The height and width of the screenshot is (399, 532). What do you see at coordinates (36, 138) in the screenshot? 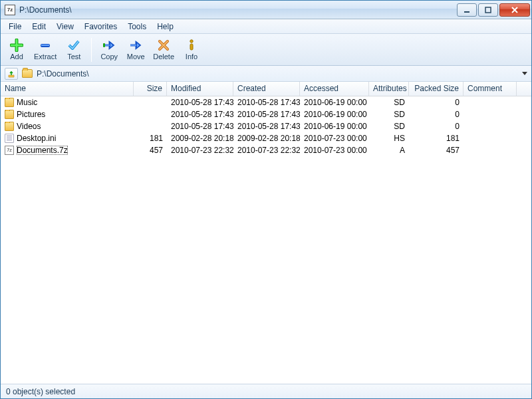
I see `file-name: Desktop.ini` at bounding box center [36, 138].